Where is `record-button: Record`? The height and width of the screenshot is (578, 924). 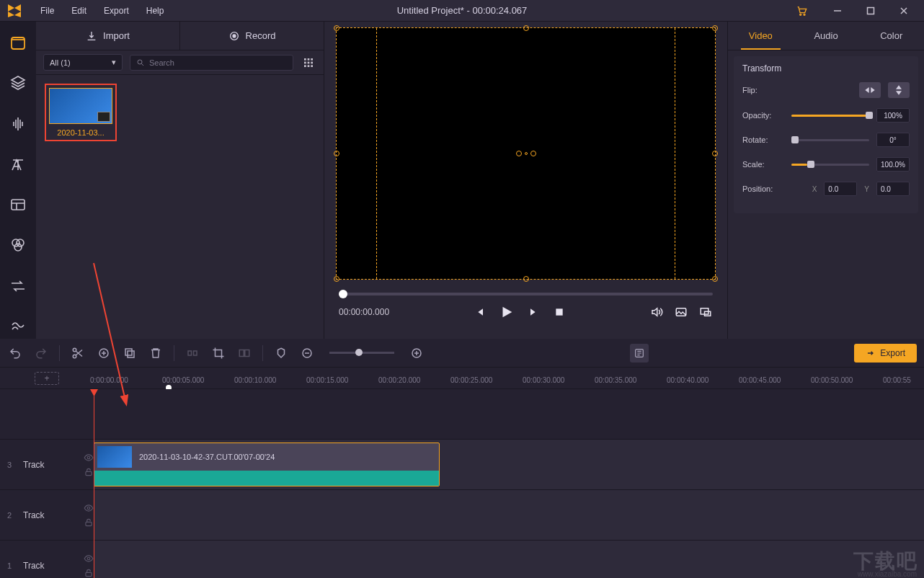 record-button: Record is located at coordinates (252, 36).